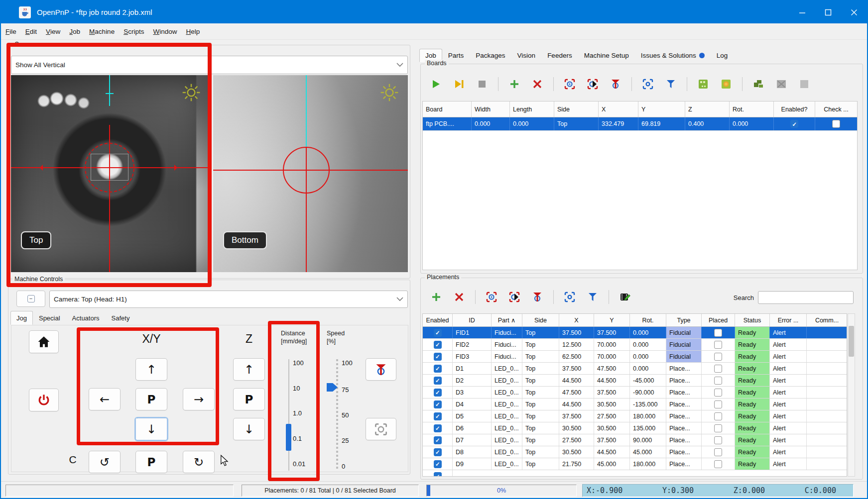 The width and height of the screenshot is (868, 499). What do you see at coordinates (673, 56) in the screenshot?
I see `tab: Issues & Solutions` at bounding box center [673, 56].